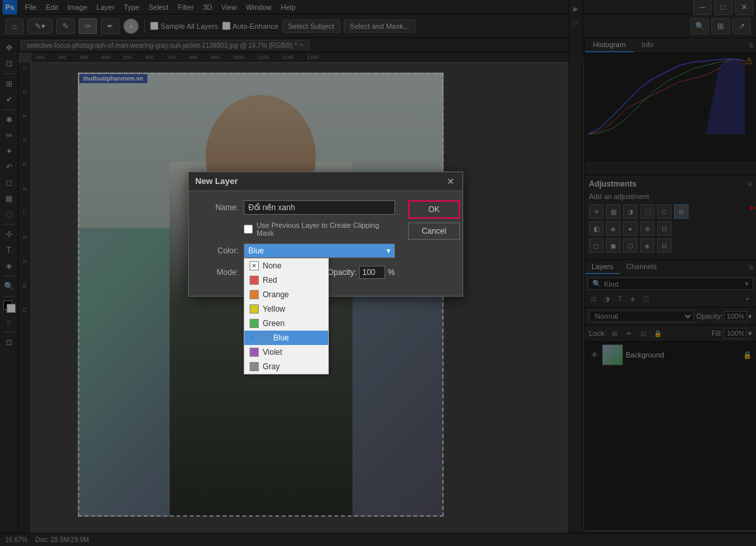 The image size is (756, 546). Describe the element at coordinates (320, 251) in the screenshot. I see `dialog-color-dropdown-wrapper: Blue ▾ ✕ None R` at that location.